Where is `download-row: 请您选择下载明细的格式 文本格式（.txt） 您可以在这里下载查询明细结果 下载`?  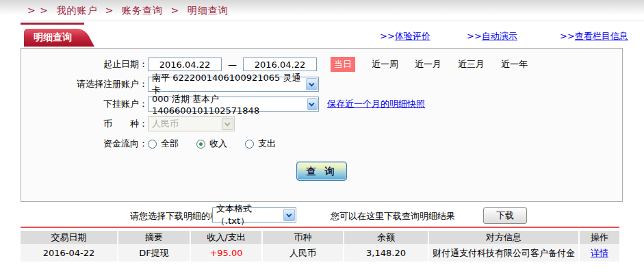 download-row: 请您选择下载明细的格式 文本格式（.txt） 您可以在这里下载查询明细结果 下载 is located at coordinates (322, 216).